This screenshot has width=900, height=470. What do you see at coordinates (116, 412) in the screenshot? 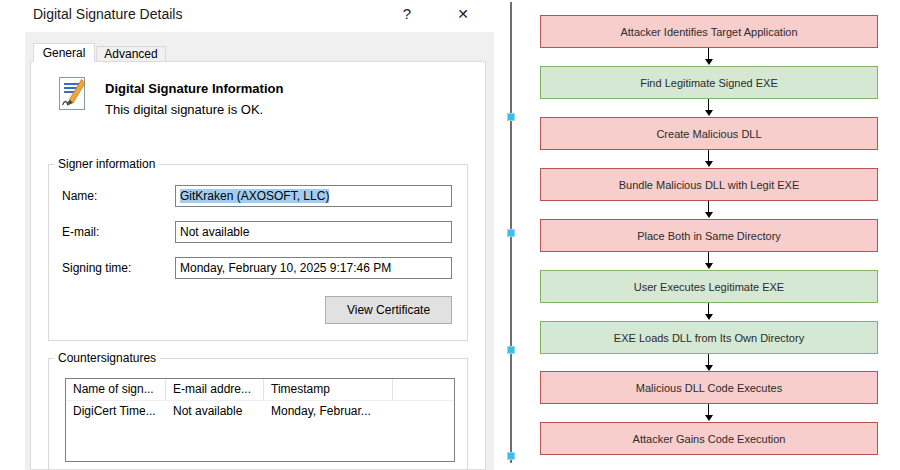
I see `cell-signer-name: DigiCert Time...` at bounding box center [116, 412].